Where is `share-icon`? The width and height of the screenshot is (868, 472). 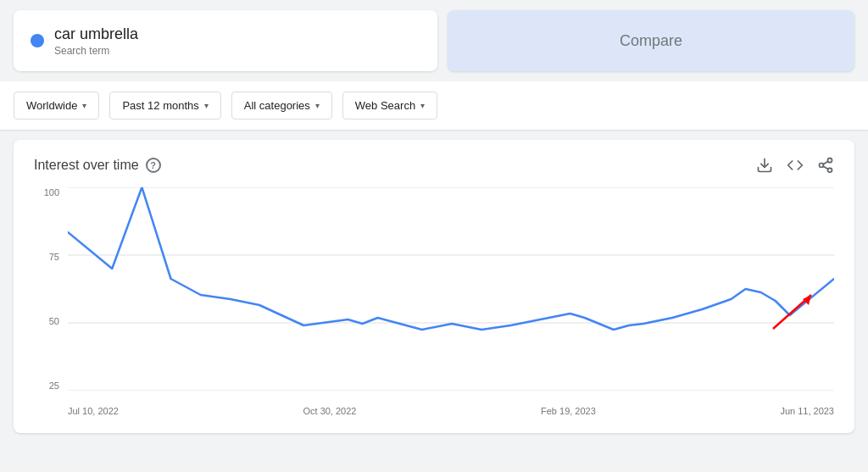 share-icon is located at coordinates (826, 165).